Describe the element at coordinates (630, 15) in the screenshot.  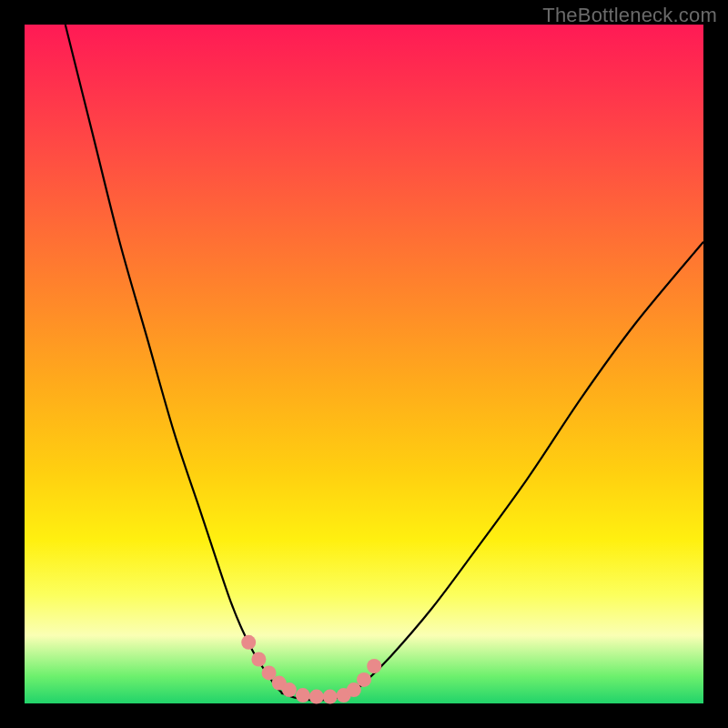
I see `watermark-label: TheBottleneck.com` at that location.